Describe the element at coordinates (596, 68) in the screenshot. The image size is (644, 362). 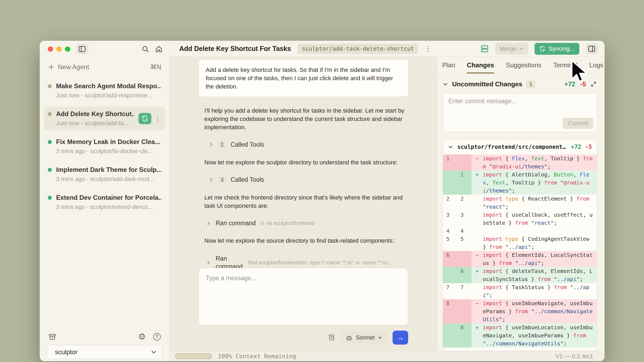
I see `tab-logs: Logs` at that location.